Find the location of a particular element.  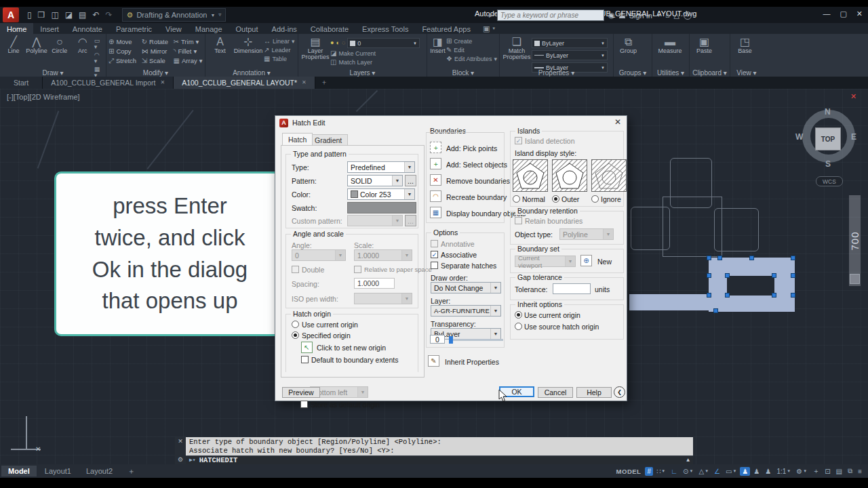

layer-lock-icon: ◌ is located at coordinates (343, 43).